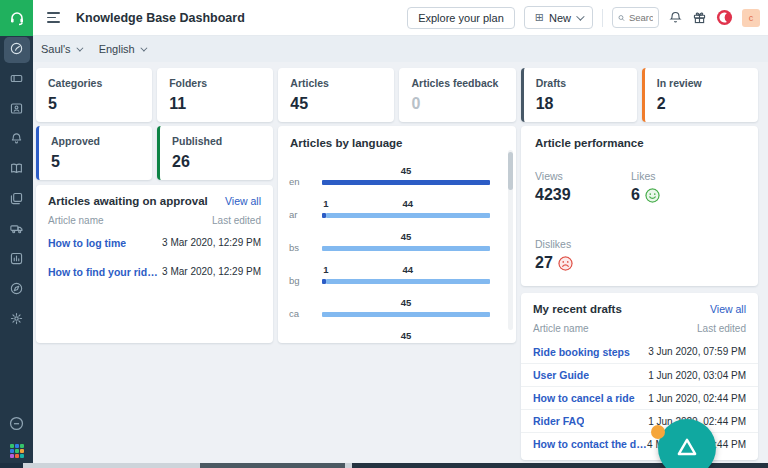  Describe the element at coordinates (457, 95) in the screenshot. I see `stat-card-articles-feedback: Articles feedback0` at that location.